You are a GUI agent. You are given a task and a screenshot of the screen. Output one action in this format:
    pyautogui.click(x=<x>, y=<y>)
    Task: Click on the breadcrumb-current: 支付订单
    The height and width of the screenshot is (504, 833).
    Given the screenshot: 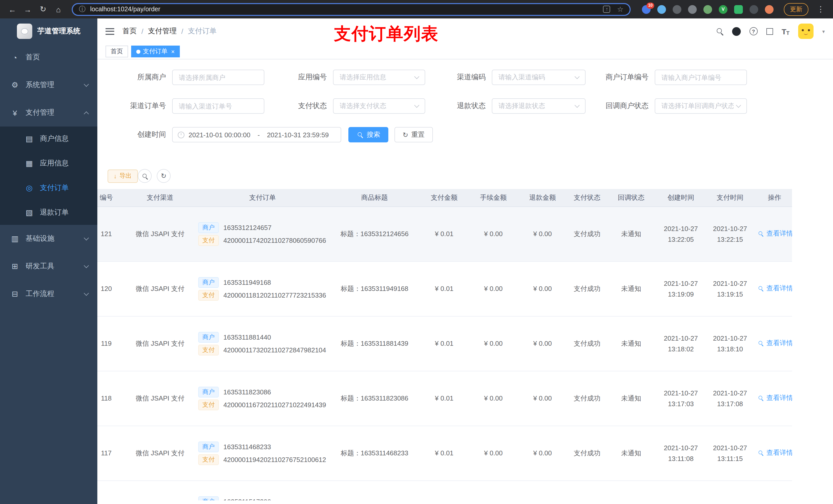 What is the action you would take?
    pyautogui.click(x=202, y=31)
    